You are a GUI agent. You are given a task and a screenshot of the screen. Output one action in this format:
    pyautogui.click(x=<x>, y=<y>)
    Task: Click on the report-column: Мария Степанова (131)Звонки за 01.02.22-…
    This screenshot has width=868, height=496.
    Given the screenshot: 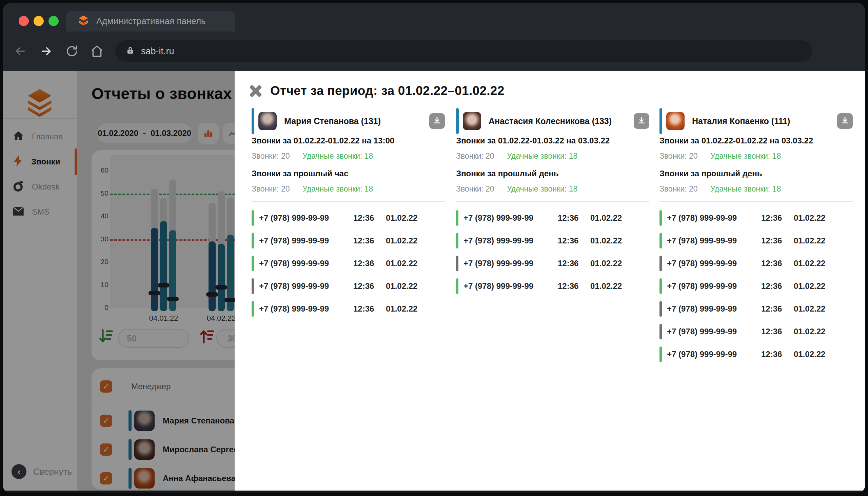 What is the action you would take?
    pyautogui.click(x=348, y=215)
    